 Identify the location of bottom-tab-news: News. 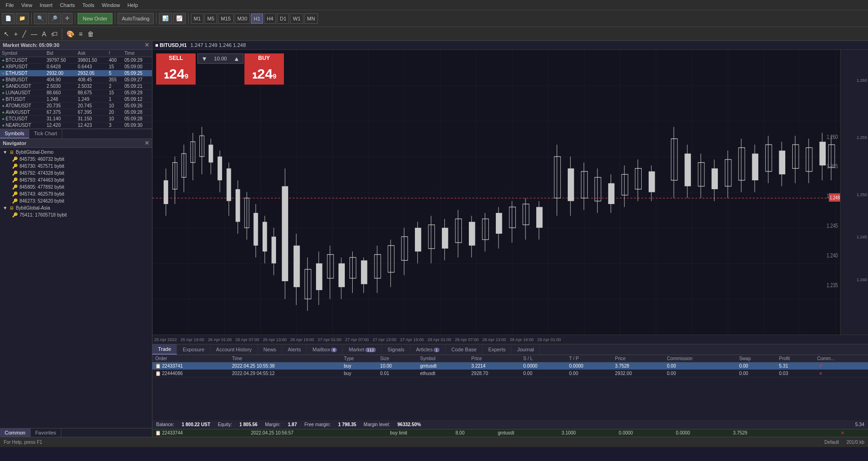
(270, 349).